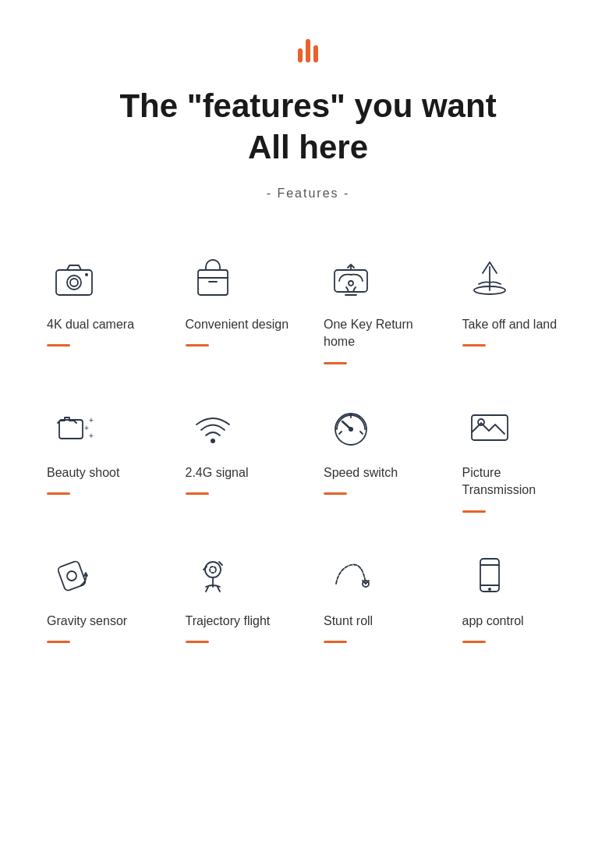 This screenshot has width=616, height=867. Describe the element at coordinates (516, 314) in the screenshot. I see `feature-takeoff: Take off and land` at that location.